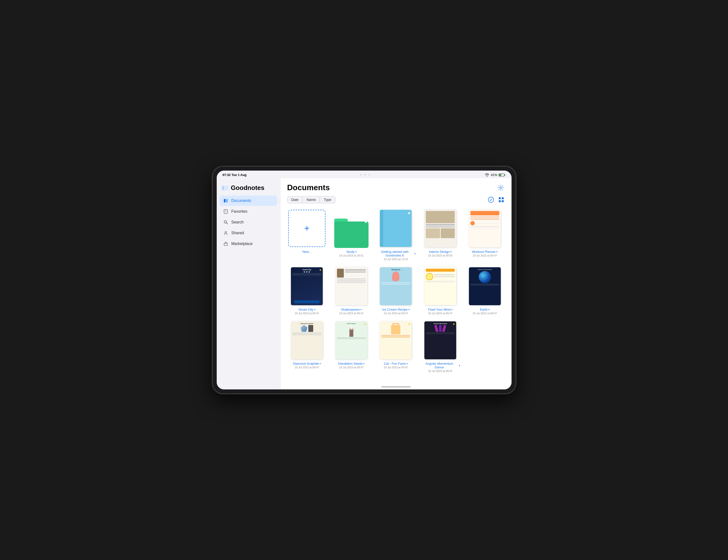  Describe the element at coordinates (351, 340) in the screenshot. I see `dandelion-seeds-preview: Smart plants ★` at that location.